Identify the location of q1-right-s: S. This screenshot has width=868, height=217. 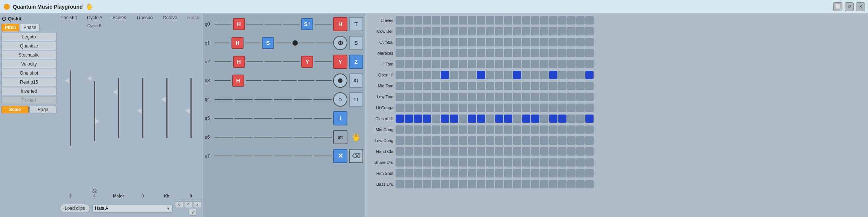
(356, 43).